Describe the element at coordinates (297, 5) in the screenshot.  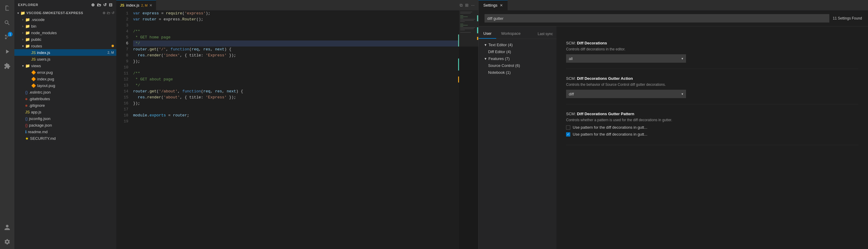
I see `editor-tab-bar: JS index.js 2, M ✕ ⧉ ⊞ ···` at that location.